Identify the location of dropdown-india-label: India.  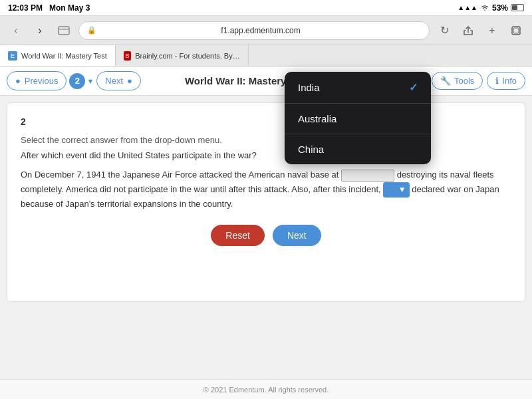
(309, 88).